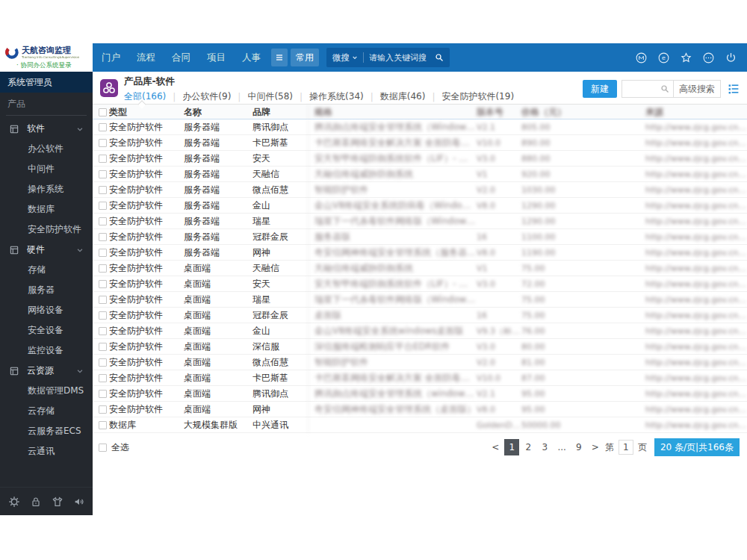 The image size is (747, 560). Describe the element at coordinates (420, 158) in the screenshot. I see `table-row: 安全防护软件服务器端安天安天智甲终端防御系统软件（LIF）- 本地升级版本V3.…` at that location.